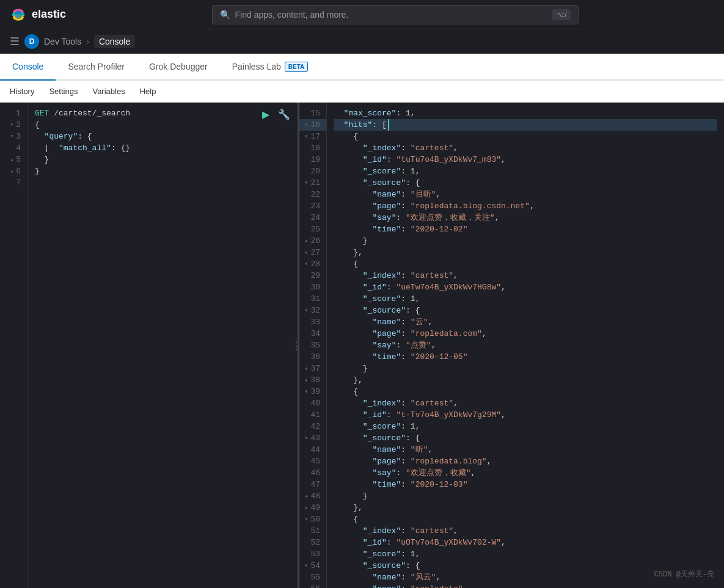 The width and height of the screenshot is (724, 588). What do you see at coordinates (525, 531) in the screenshot?
I see `out-line-51: "_index": "cartest",` at bounding box center [525, 531].